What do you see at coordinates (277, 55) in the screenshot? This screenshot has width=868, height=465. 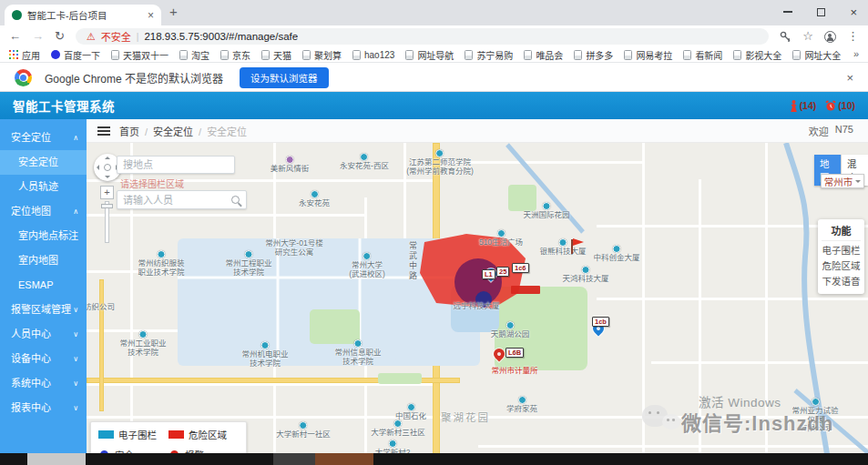 I see `bookmark-item: 天猫` at bounding box center [277, 55].